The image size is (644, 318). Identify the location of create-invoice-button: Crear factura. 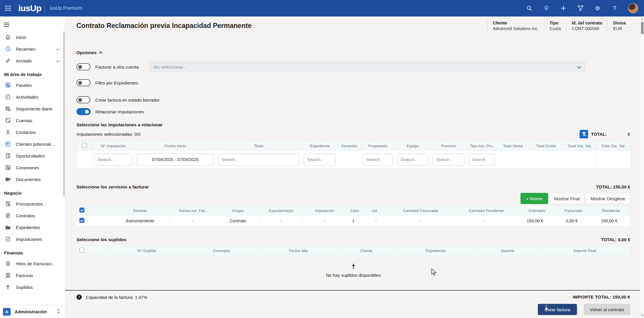
(558, 309).